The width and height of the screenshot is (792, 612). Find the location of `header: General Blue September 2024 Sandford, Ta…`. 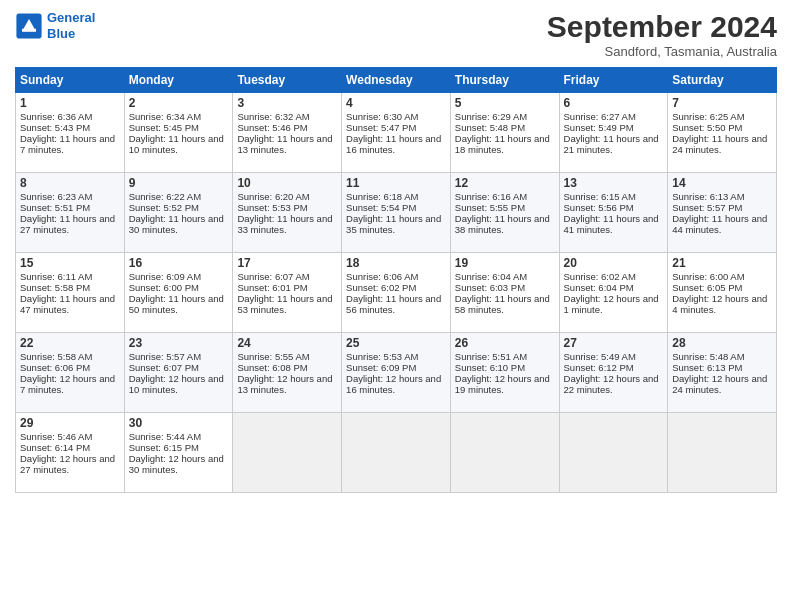

header: General Blue September 2024 Sandford, Ta… is located at coordinates (396, 34).